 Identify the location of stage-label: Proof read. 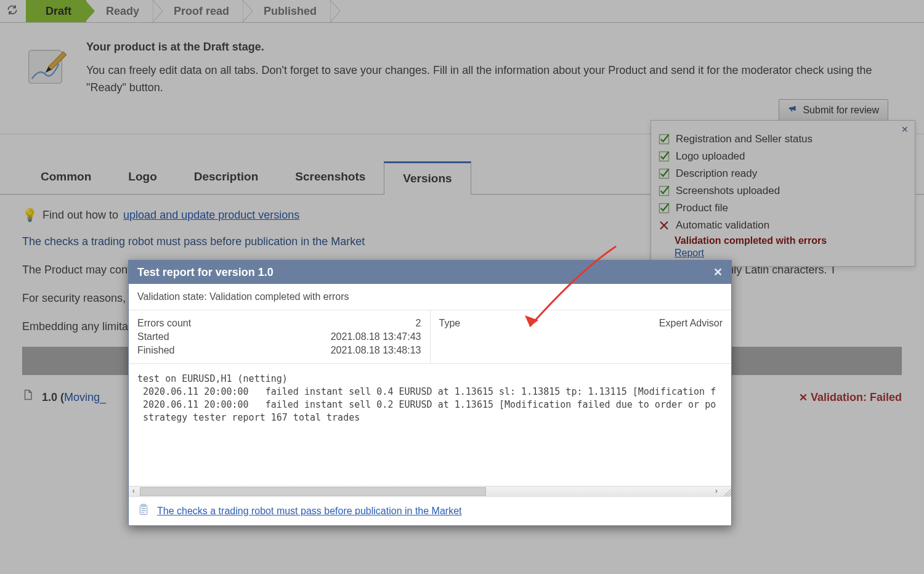
(201, 11).